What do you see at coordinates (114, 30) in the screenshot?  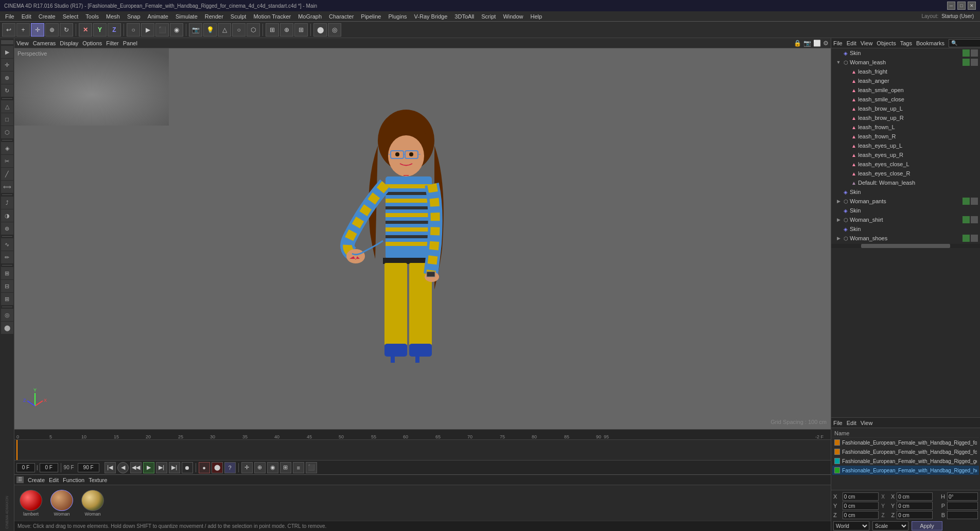 I see `toolbar-z: Z` at bounding box center [114, 30].